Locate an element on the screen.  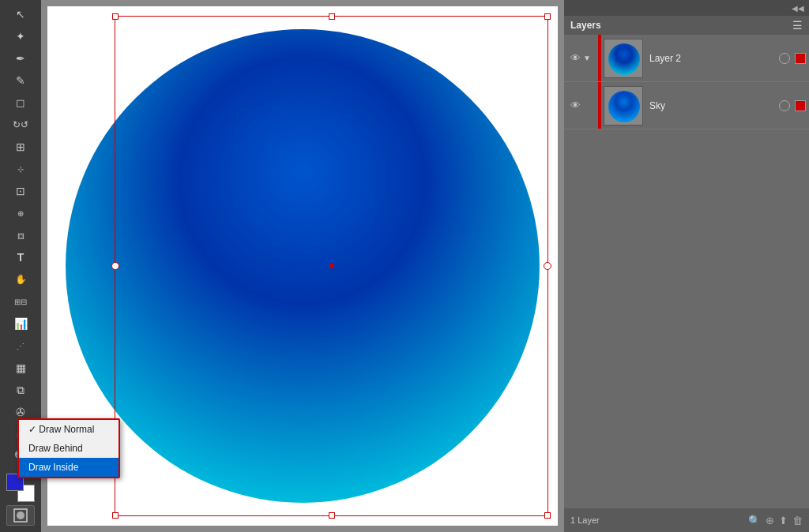
layers-panel-menu-icon: ☰ is located at coordinates (798, 25).